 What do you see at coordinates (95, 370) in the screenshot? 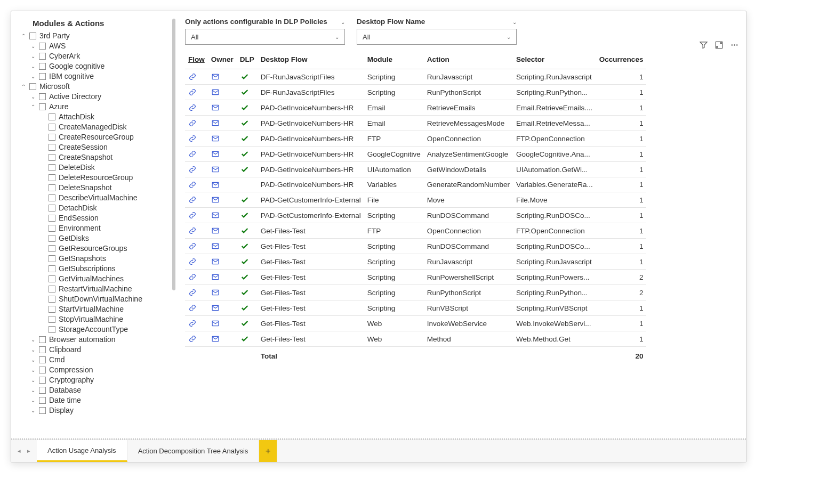
I see `tree-node: ⌄Compression` at bounding box center [95, 370].